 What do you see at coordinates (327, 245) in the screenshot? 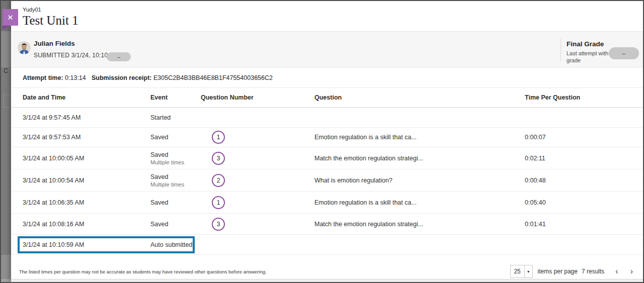
I see `table-row-focused: 3/1/24 at 10:10:59 AM Auto submitted` at bounding box center [327, 245].